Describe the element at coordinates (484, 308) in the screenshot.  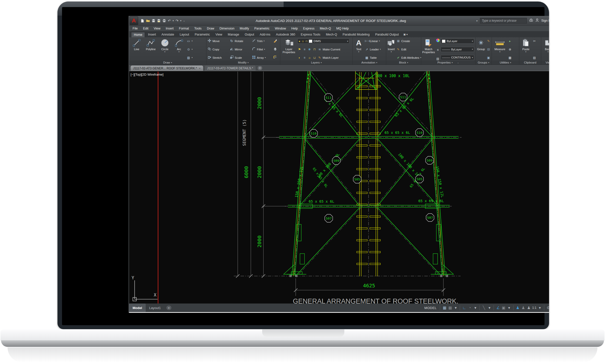
I see `isodraft-icon: ╲` at that location.